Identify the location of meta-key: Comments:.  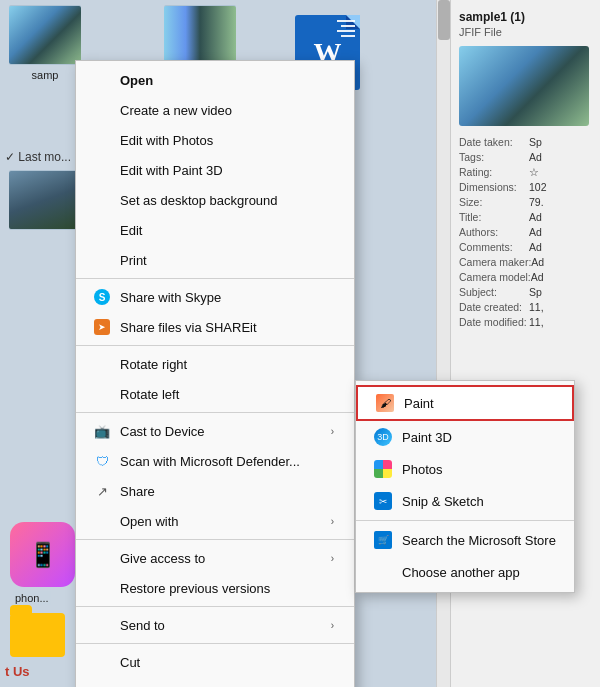
(494, 247).